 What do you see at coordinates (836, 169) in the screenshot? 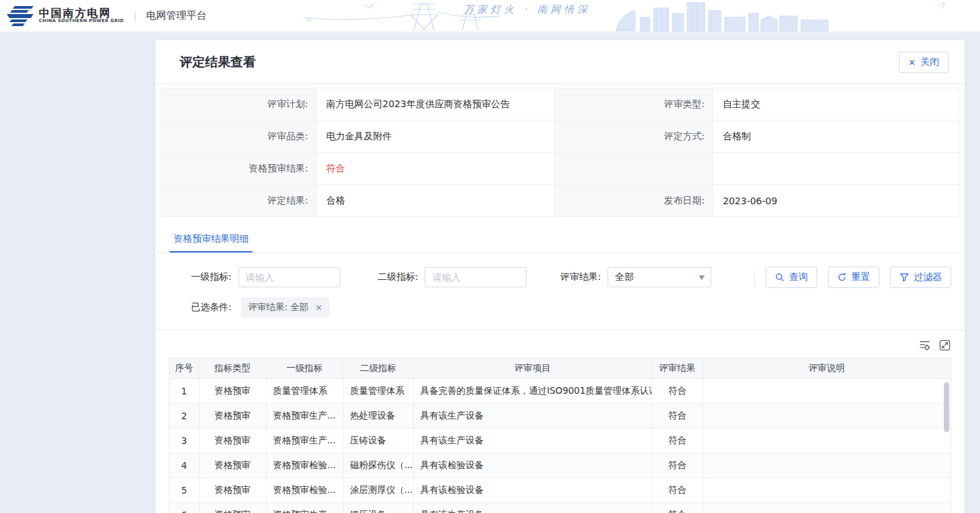
I see `info-value-empty` at bounding box center [836, 169].